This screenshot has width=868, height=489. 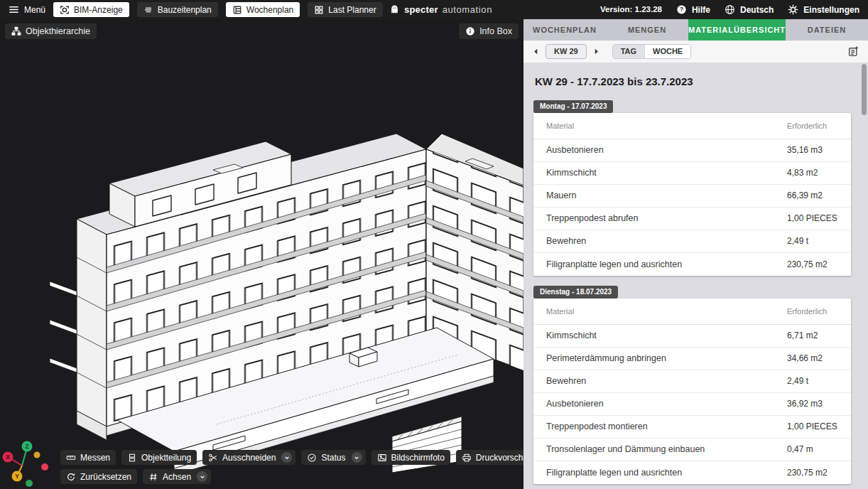 What do you see at coordinates (536, 52) in the screenshot?
I see `previous-week-button` at bounding box center [536, 52].